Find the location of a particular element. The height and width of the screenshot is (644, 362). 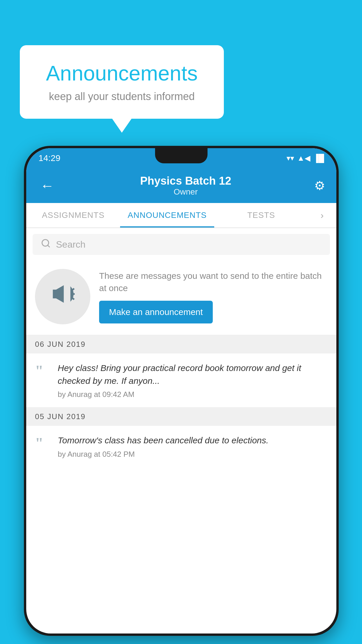

speech-bubble: Announcements keep all your students inf… is located at coordinates (122, 82).